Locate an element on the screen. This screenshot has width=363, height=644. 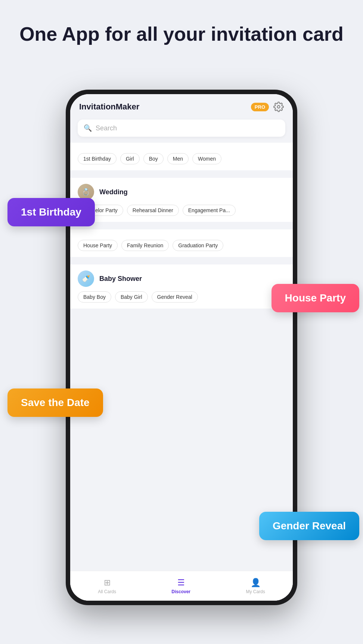
chip-family-reunion: Family Reunion is located at coordinates (145, 245).